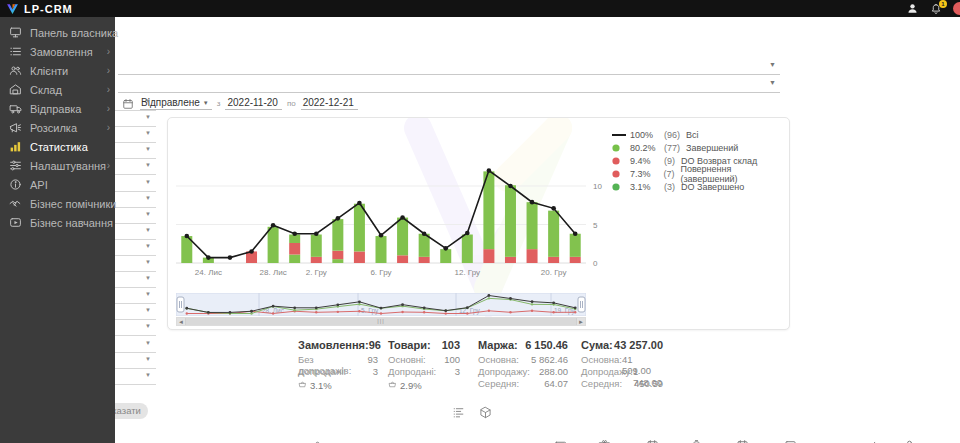  What do you see at coordinates (36, 9) in the screenshot?
I see `app-logo: LP-CRM` at bounding box center [36, 9].